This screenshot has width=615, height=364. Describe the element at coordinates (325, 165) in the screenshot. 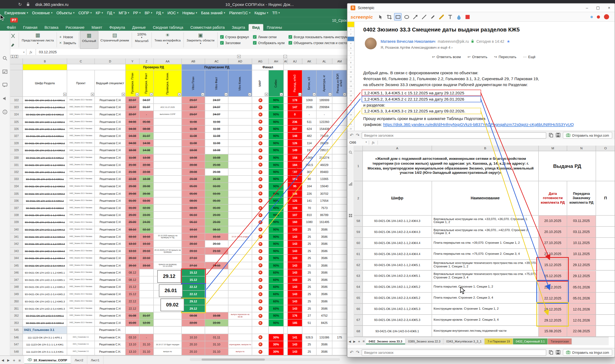

I see `cell-armatura: 46029` at that location.